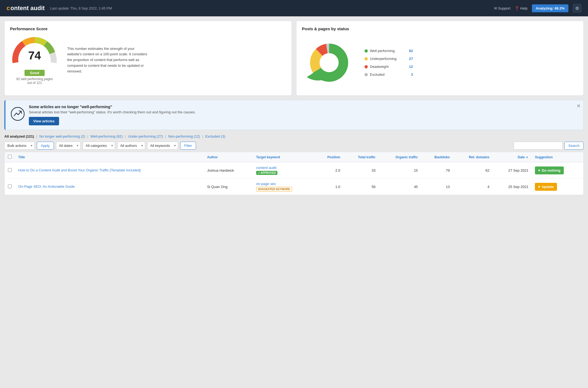  I want to click on row1-title-link: How to Do a Content Audit and Boost Your…, so click(79, 170).